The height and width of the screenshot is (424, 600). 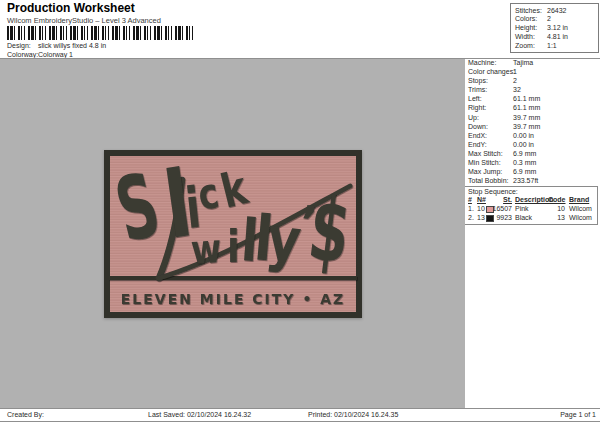 What do you see at coordinates (233, 299) in the screenshot?
I see `patch-bottom-text: ELEVEN MILE CITY • AZ` at bounding box center [233, 299].